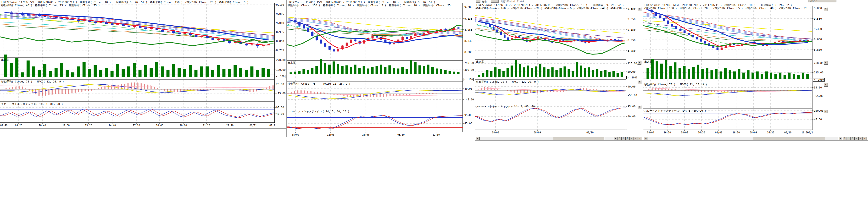  What do you see at coordinates (137, 2) in the screenshot?
I see `chart-header-line1: 日経225mini 11/09( 5分, 2011/08/09 - 2011/0…` at bounding box center [137, 2].